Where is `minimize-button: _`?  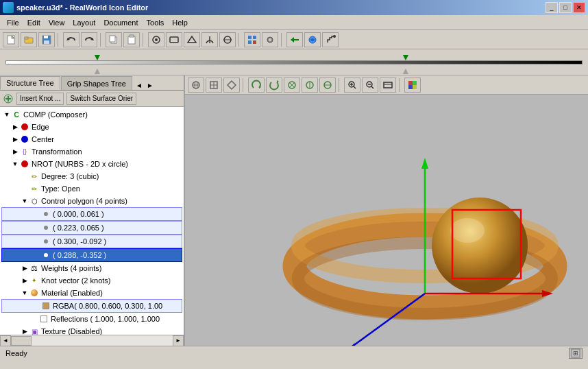
minimize-button: _ is located at coordinates (552, 8).